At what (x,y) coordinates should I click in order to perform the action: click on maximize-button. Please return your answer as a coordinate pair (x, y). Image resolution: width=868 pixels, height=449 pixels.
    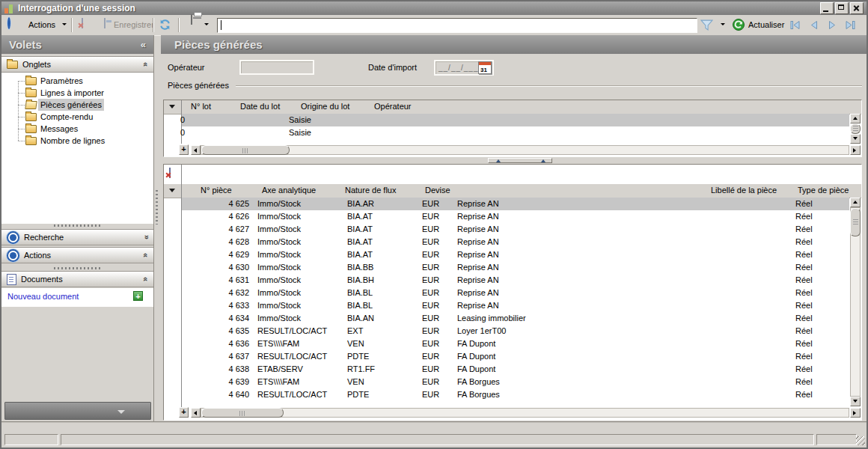
    Looking at the image, I should click on (842, 8).